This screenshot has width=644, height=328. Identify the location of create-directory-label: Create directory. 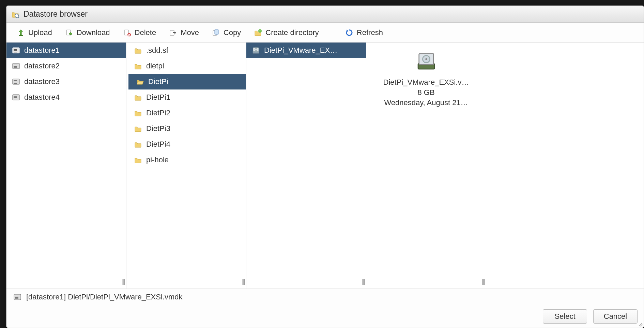
(292, 33).